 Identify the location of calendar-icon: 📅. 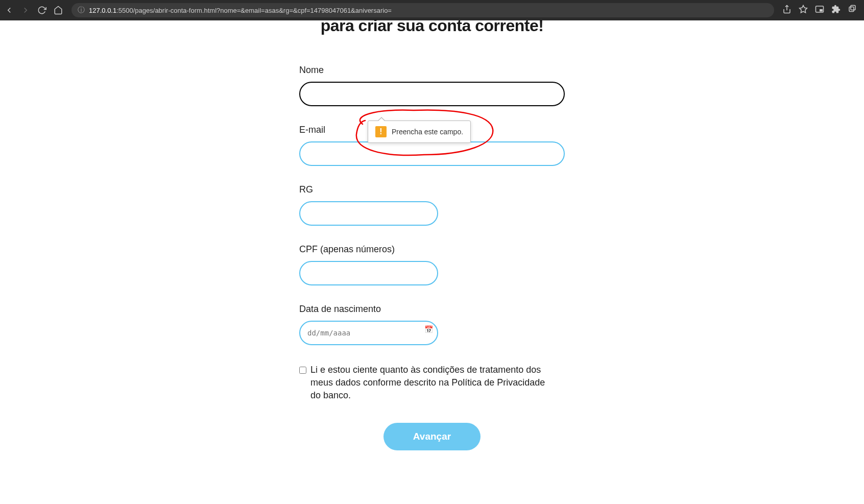
(429, 329).